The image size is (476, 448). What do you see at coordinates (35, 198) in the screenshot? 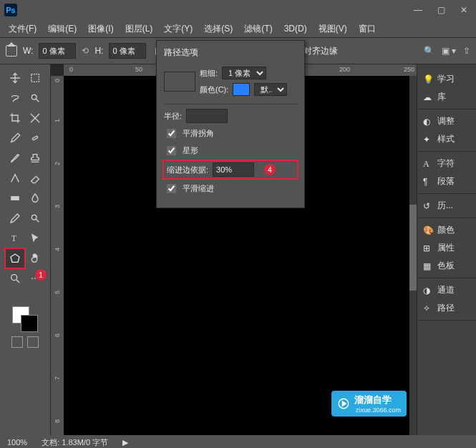
I see `tool-blur` at bounding box center [35, 198].